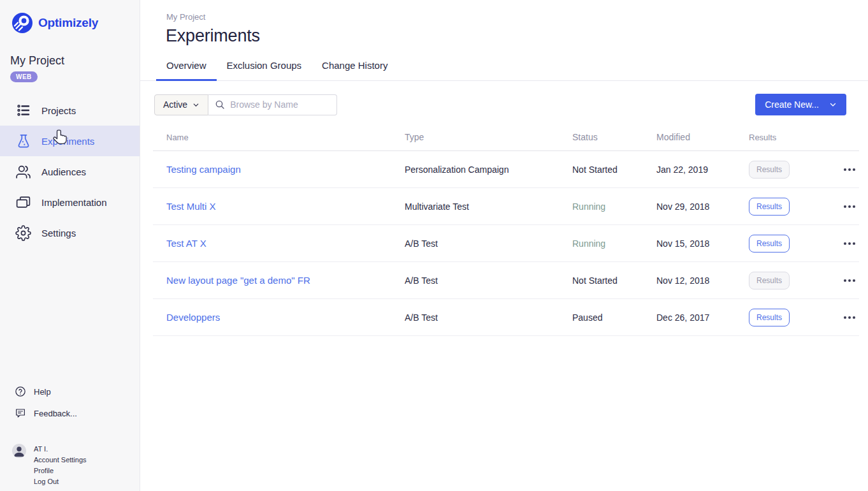  I want to click on status-filter-value: Active, so click(175, 105).